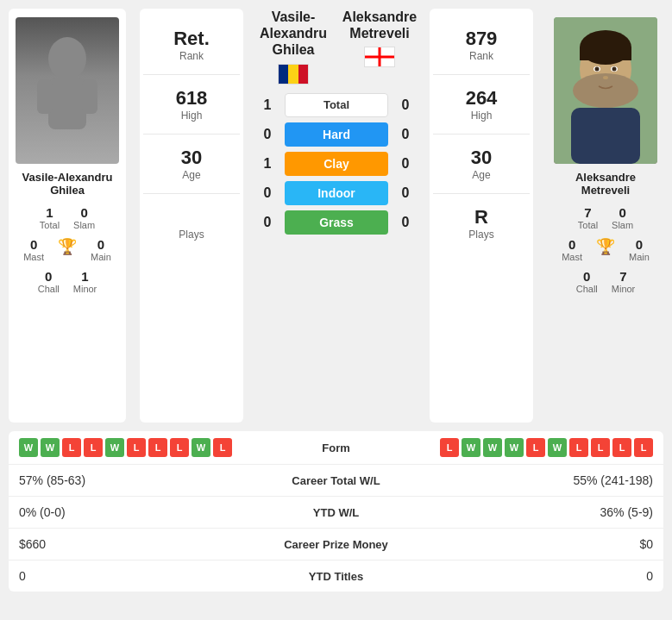 This screenshot has width=672, height=620. I want to click on left-plays-label: Plays, so click(192, 235).